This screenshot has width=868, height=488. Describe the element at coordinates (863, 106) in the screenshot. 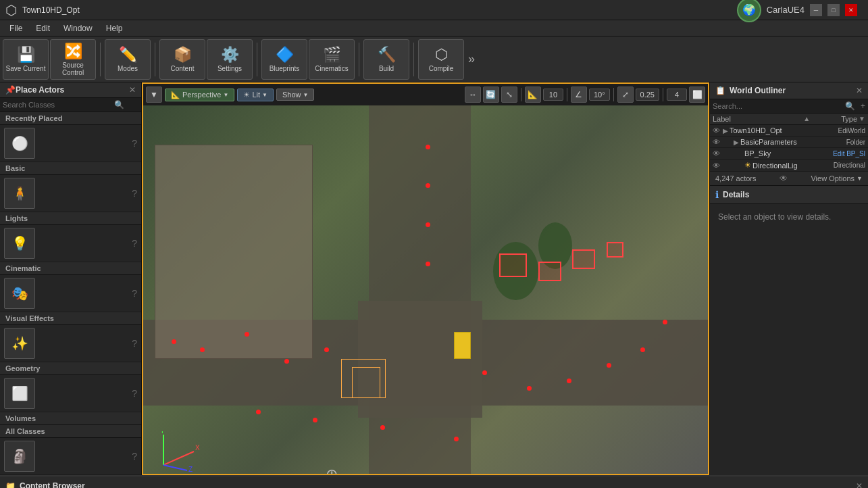

I see `outliner-add-button: +` at that location.